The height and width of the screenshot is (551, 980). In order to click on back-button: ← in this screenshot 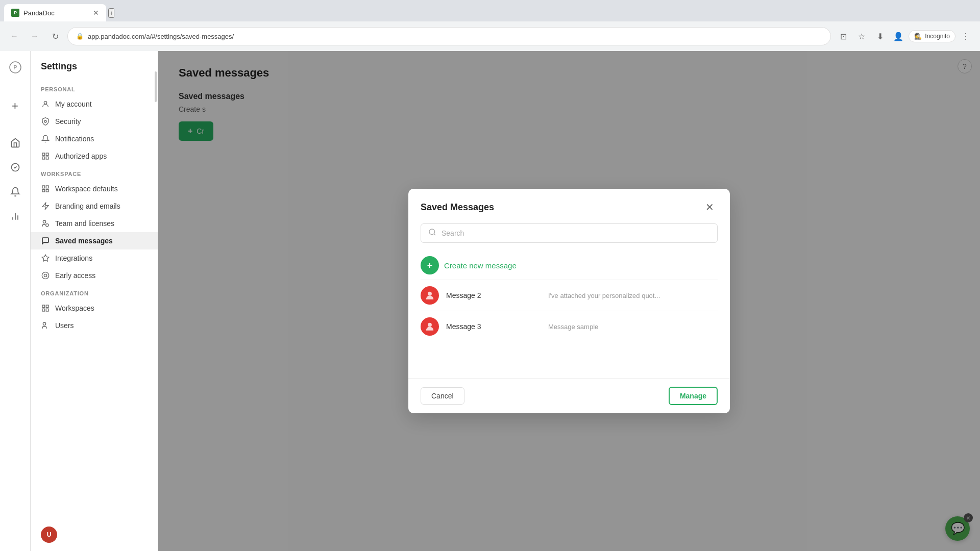, I will do `click(14, 36)`.